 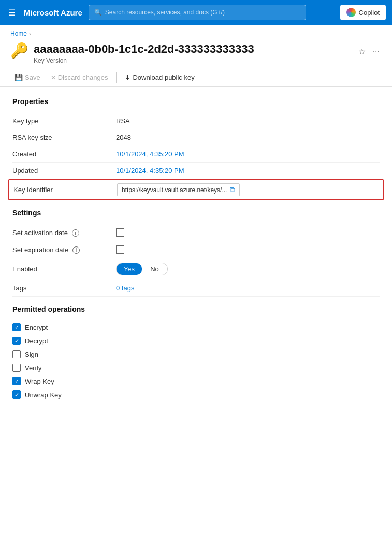 I want to click on copilot-icon, so click(x=351, y=12).